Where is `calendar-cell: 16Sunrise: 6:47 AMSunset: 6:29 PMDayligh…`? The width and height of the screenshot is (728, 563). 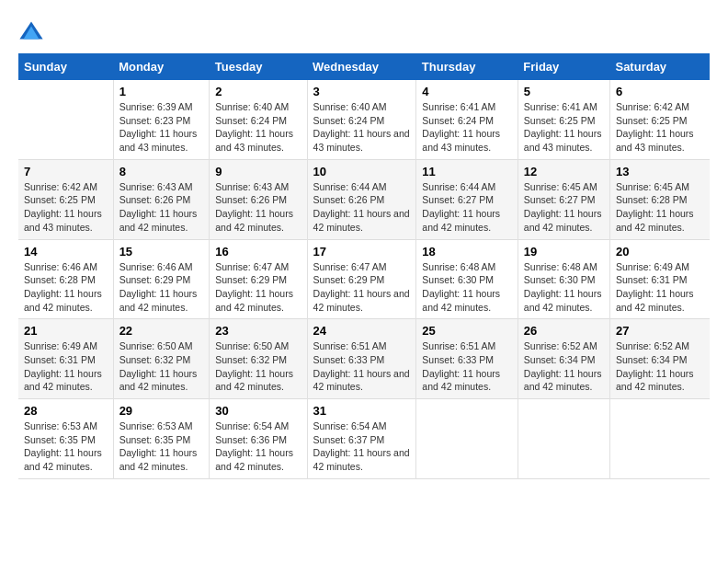
calendar-cell: 16Sunrise: 6:47 AMSunset: 6:29 PMDayligh… is located at coordinates (258, 280).